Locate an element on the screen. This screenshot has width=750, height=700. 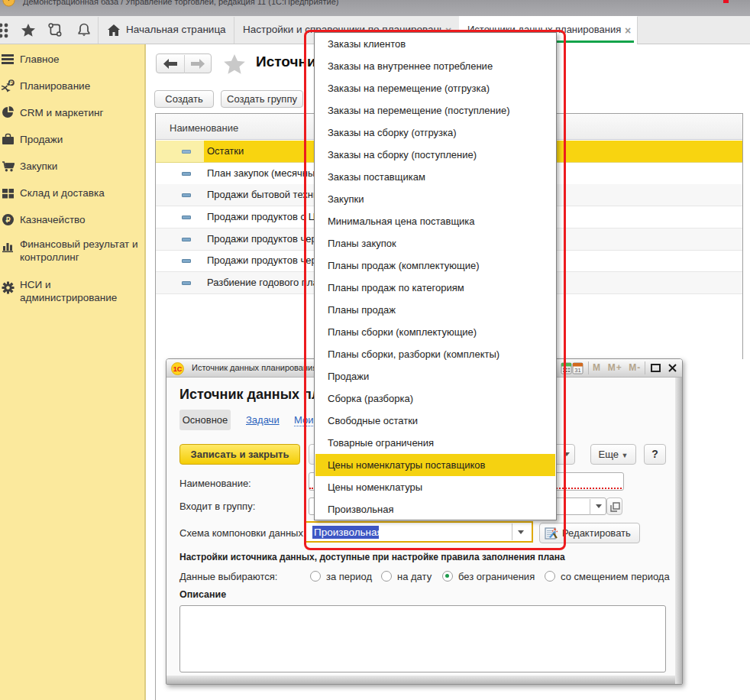
svg-text: 1С is located at coordinates (178, 369).